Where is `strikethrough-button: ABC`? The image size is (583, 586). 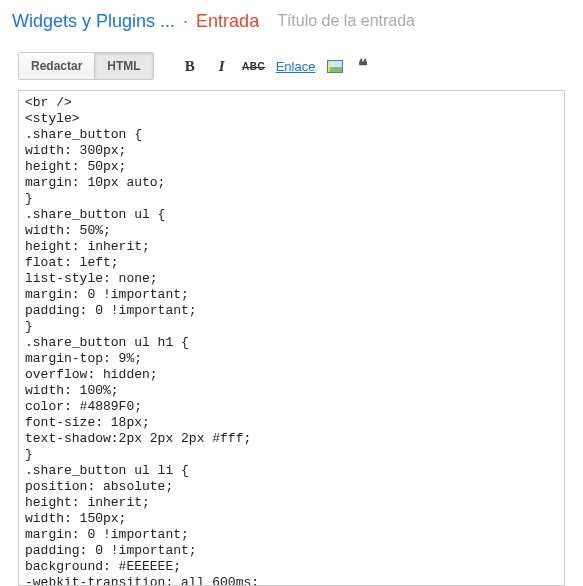 strikethrough-button: ABC is located at coordinates (254, 66).